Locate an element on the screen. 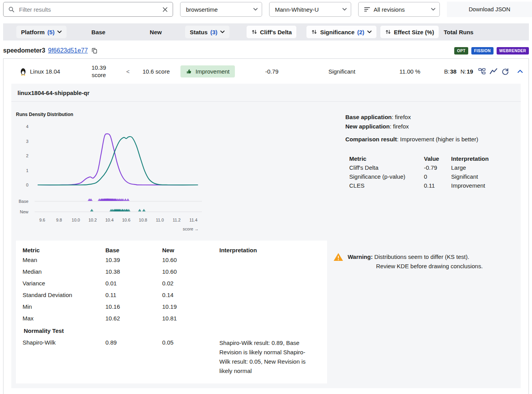 The image size is (532, 394). total-runs-cell: B:38 N:19 is located at coordinates (485, 71).